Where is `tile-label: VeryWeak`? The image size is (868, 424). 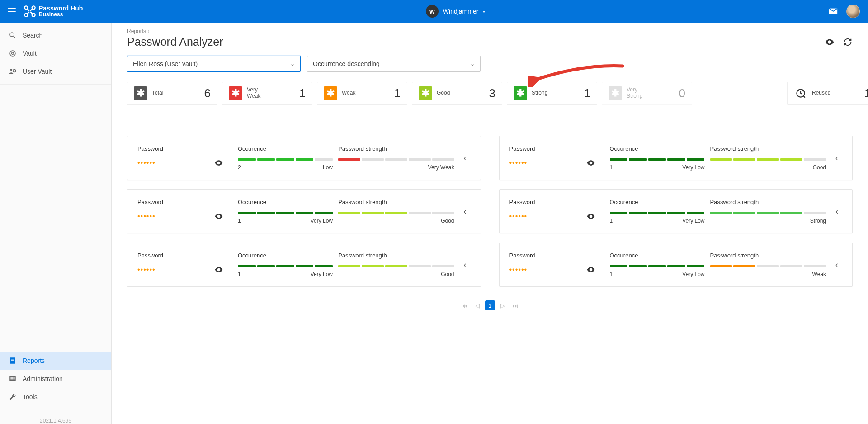 tile-label: VeryWeak is located at coordinates (271, 93).